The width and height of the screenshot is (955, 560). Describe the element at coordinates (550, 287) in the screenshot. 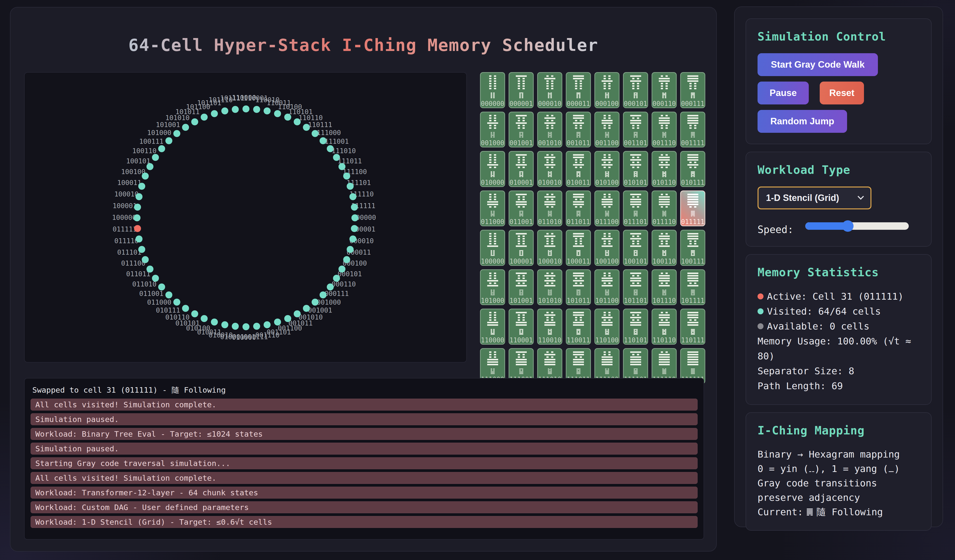

I see `hexagram-cell: 101010` at that location.